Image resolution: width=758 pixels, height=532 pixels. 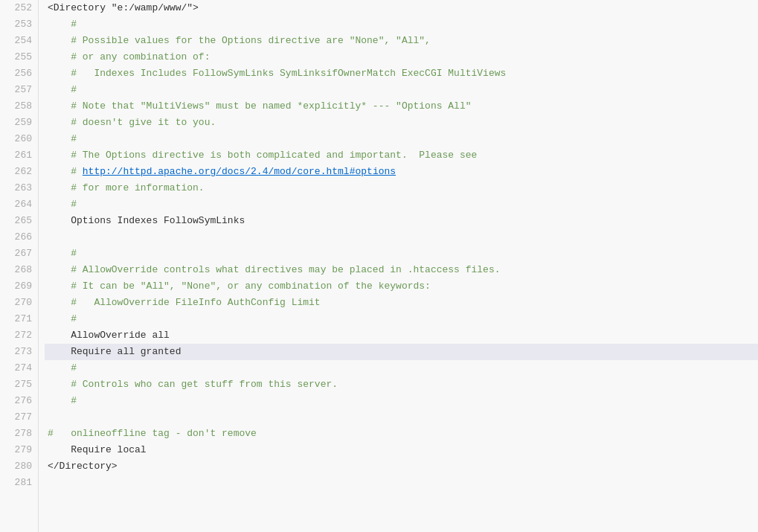 I want to click on line-number: 278, so click(x=19, y=434).